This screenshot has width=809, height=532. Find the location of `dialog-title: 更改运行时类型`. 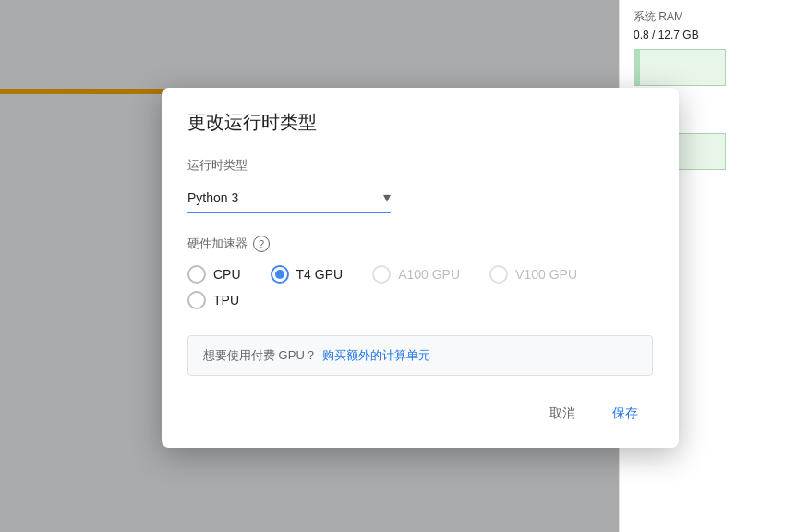

dialog-title: 更改运行时类型 is located at coordinates (420, 122).